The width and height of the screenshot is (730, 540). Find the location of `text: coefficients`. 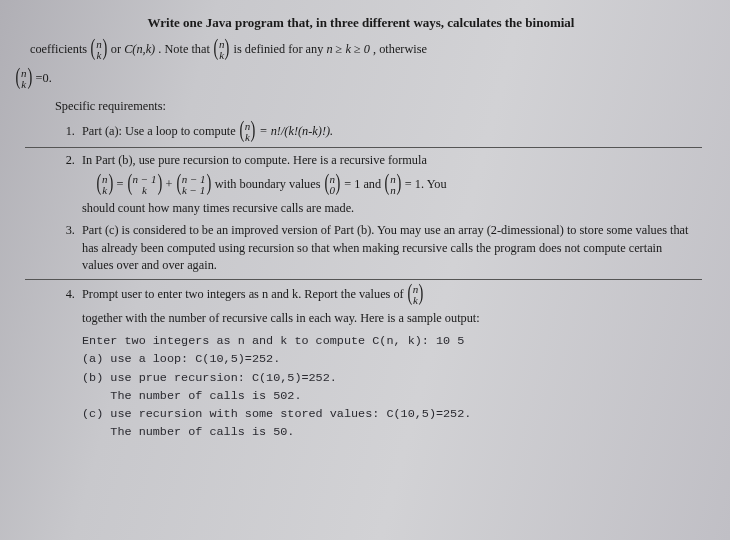

text: coefficients is located at coordinates (60, 49).